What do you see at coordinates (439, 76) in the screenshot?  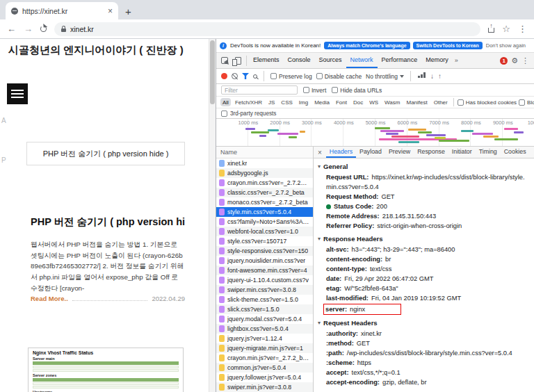 I see `export-har-button` at bounding box center [439, 76].